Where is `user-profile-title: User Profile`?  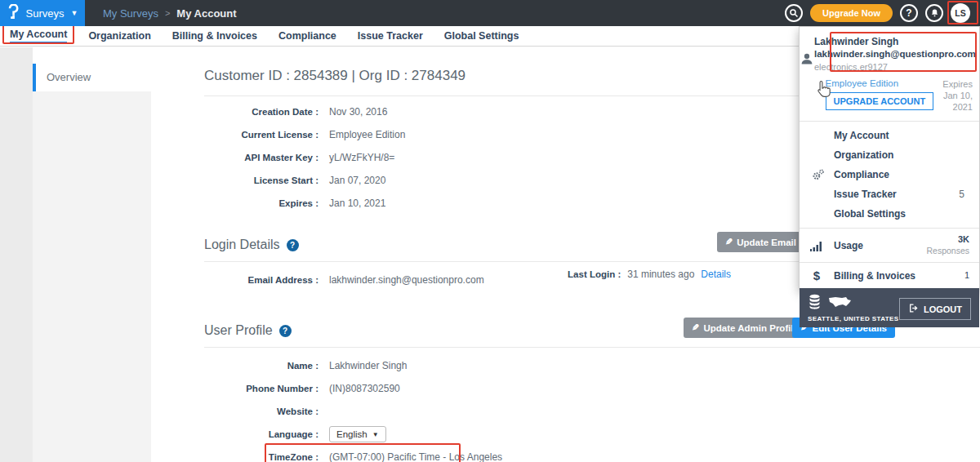 user-profile-title: User Profile is located at coordinates (238, 331).